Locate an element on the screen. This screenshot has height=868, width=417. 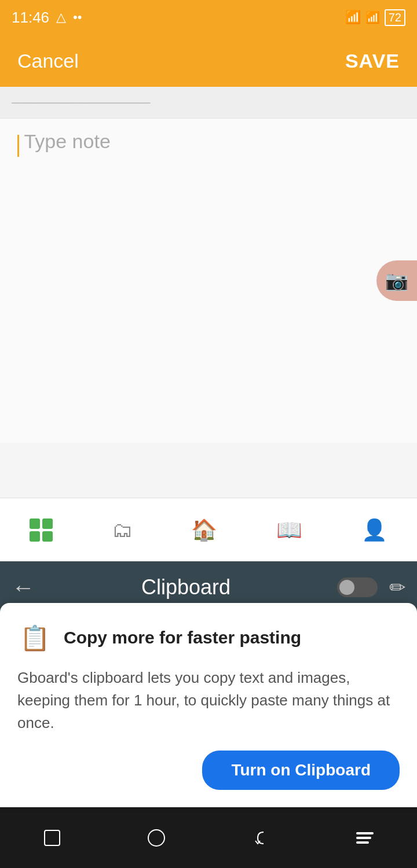
keyboard-edit-button: ✏ is located at coordinates (397, 587).